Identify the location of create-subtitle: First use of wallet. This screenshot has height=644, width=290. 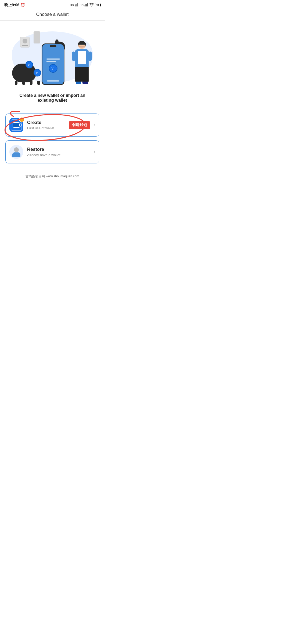
(46, 128).